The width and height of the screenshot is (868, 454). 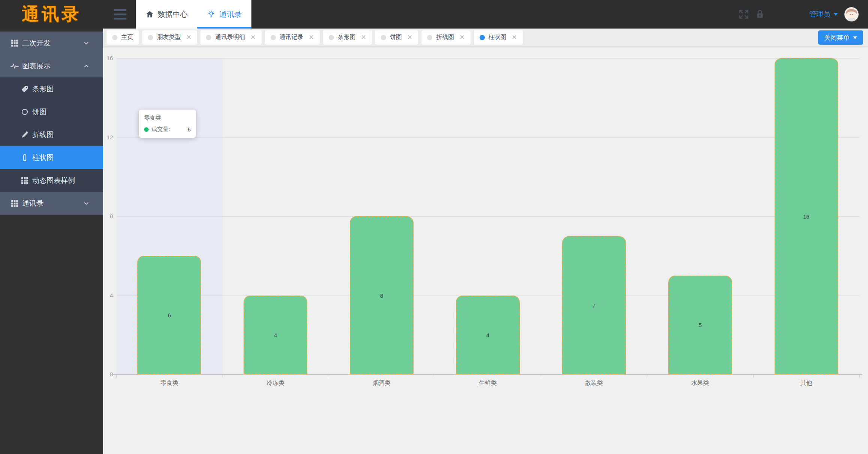 What do you see at coordinates (211, 14) in the screenshot?
I see `bulb-icon` at bounding box center [211, 14].